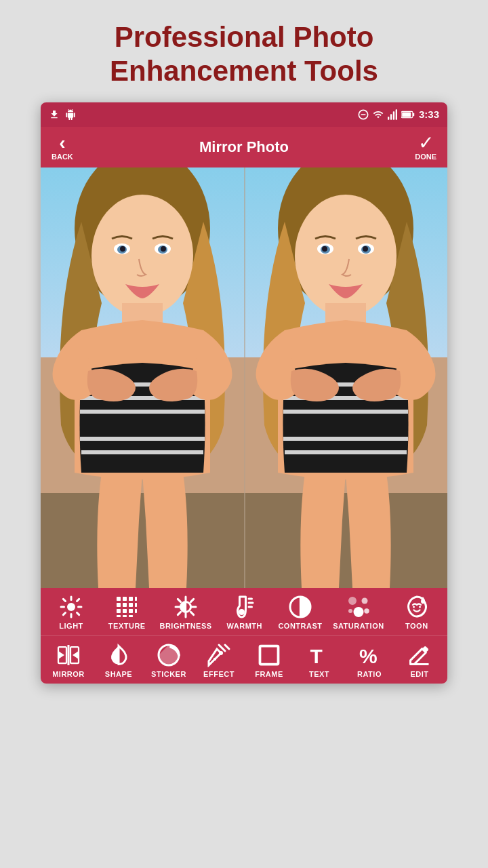  What do you see at coordinates (244, 612) in the screenshot?
I see `tools-row-1: LIGHT` at bounding box center [244, 612].